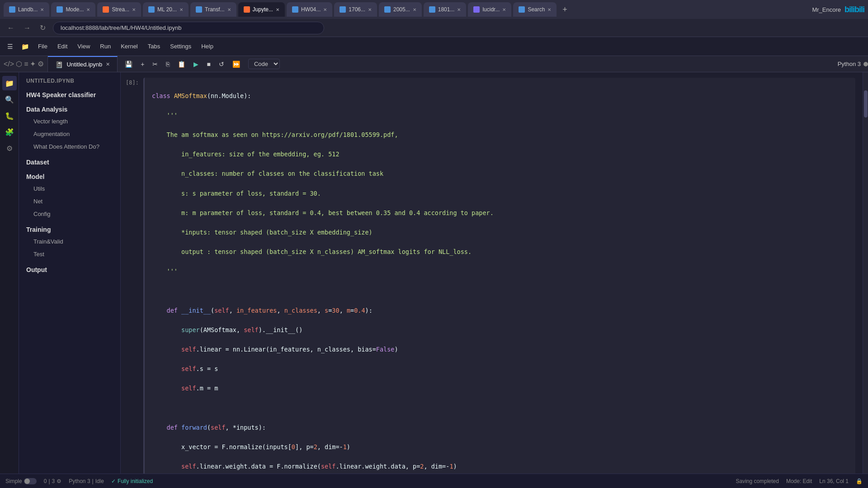 The height and width of the screenshot is (488, 868). I want to click on notebook-tab-close: ✕, so click(108, 64).